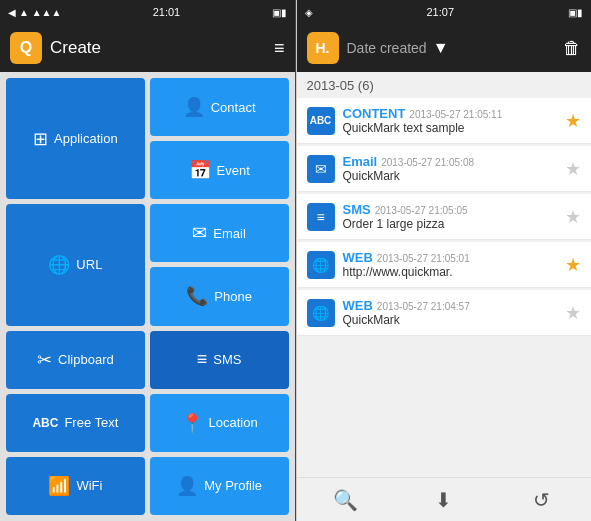 The image size is (591, 521). I want to click on application-icon: ⊞, so click(40, 139).